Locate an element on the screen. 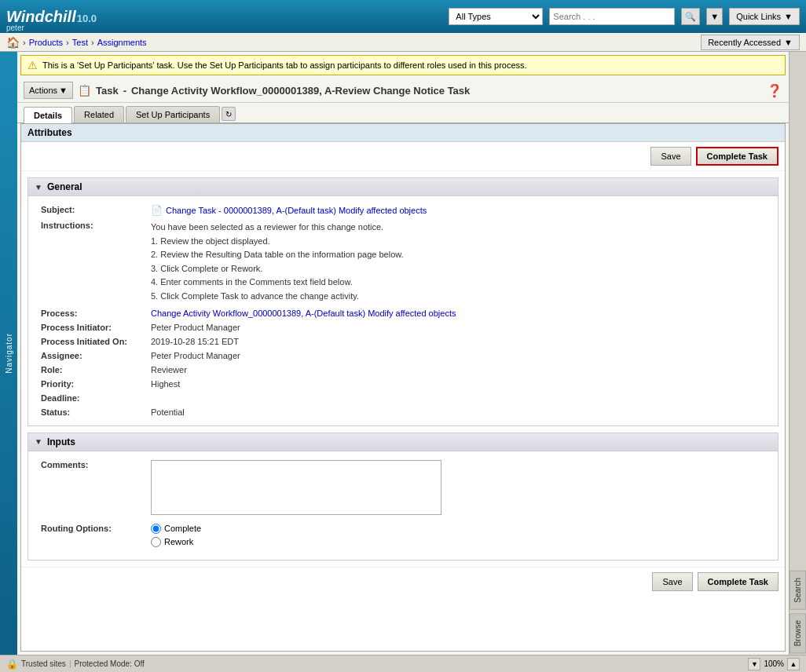 The height and width of the screenshot is (672, 806). breadcrumb-products: Products is located at coordinates (46, 42).